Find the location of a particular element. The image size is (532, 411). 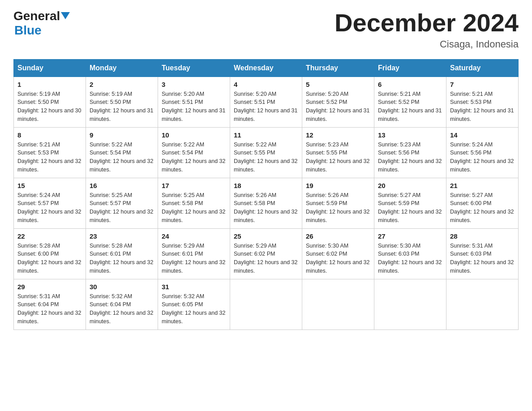

day-number: 9 is located at coordinates (122, 135).